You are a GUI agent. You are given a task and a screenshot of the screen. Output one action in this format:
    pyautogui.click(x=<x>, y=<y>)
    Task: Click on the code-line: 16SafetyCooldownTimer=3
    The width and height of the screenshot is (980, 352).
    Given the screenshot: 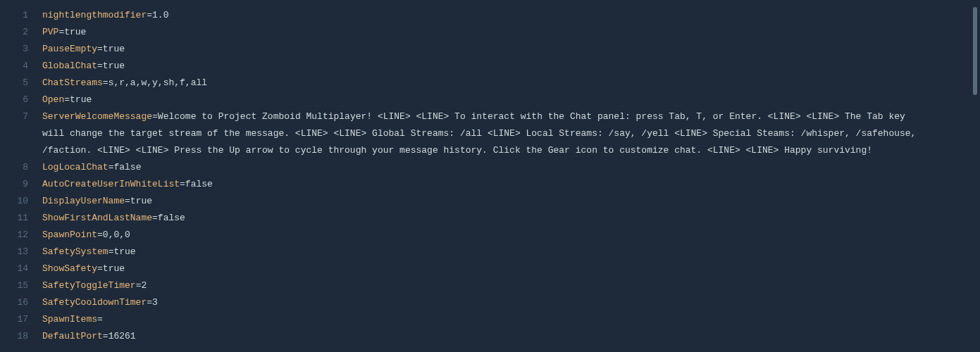 What is the action you would take?
    pyautogui.click(x=490, y=303)
    